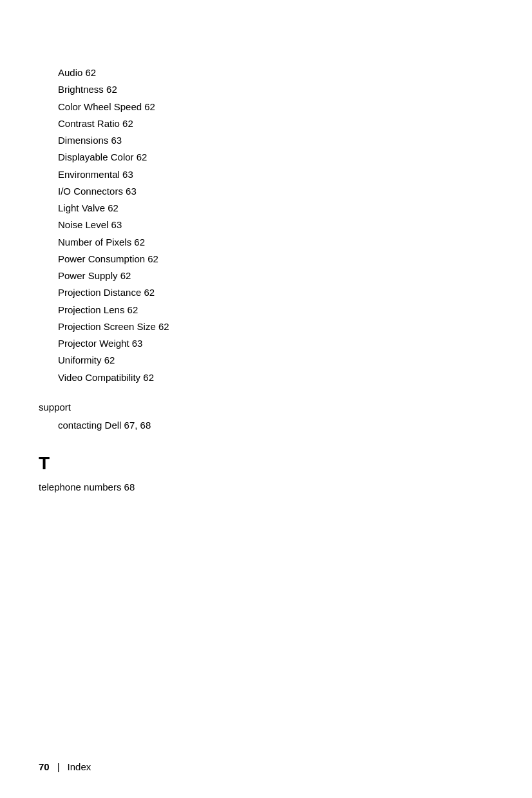  What do you see at coordinates (276, 157) in the screenshot?
I see `list-item: Displayable Color 62` at bounding box center [276, 157].